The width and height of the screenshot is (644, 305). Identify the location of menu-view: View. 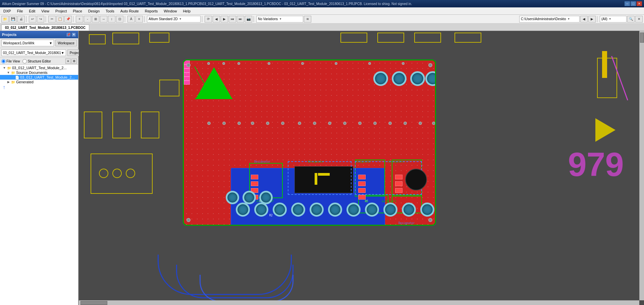
(45, 11).